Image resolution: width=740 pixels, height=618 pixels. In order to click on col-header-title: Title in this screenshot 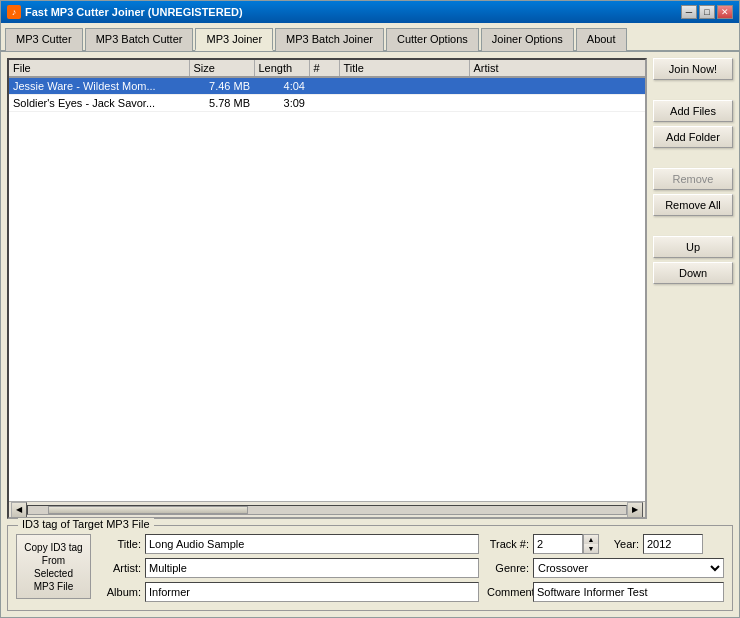, I will do `click(404, 68)`.